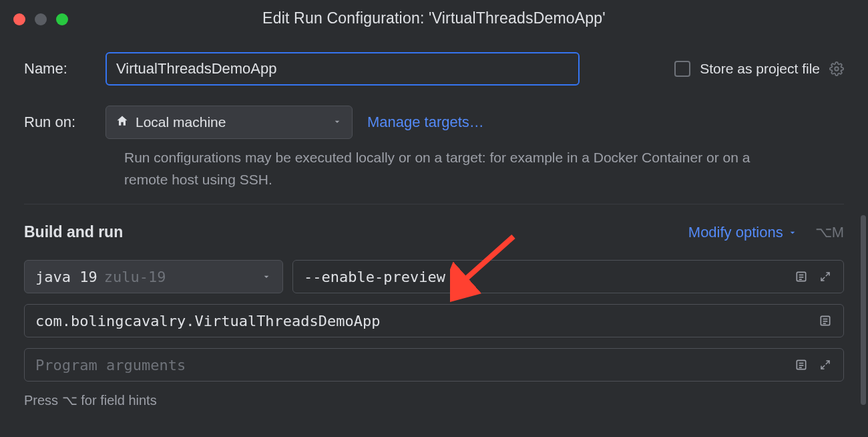 This screenshot has width=868, height=437. Describe the element at coordinates (434, 69) in the screenshot. I see `name-row: Name: Store as project file` at that location.